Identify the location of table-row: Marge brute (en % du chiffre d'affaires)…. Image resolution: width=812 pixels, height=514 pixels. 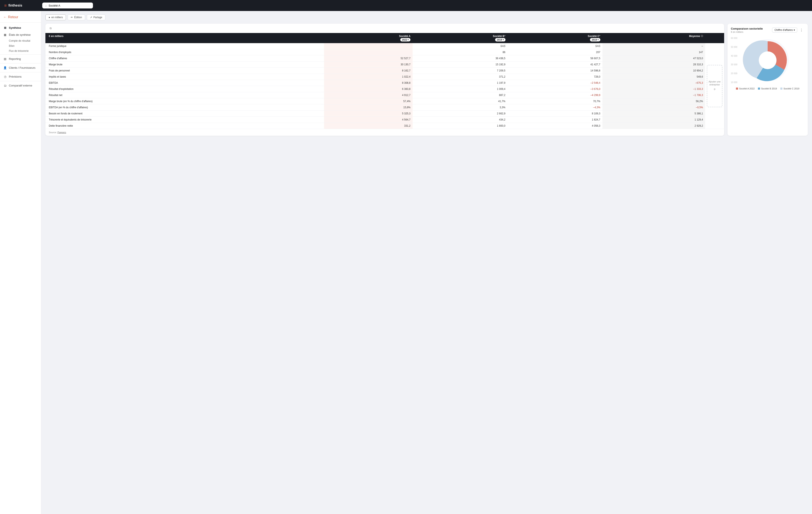
(385, 101).